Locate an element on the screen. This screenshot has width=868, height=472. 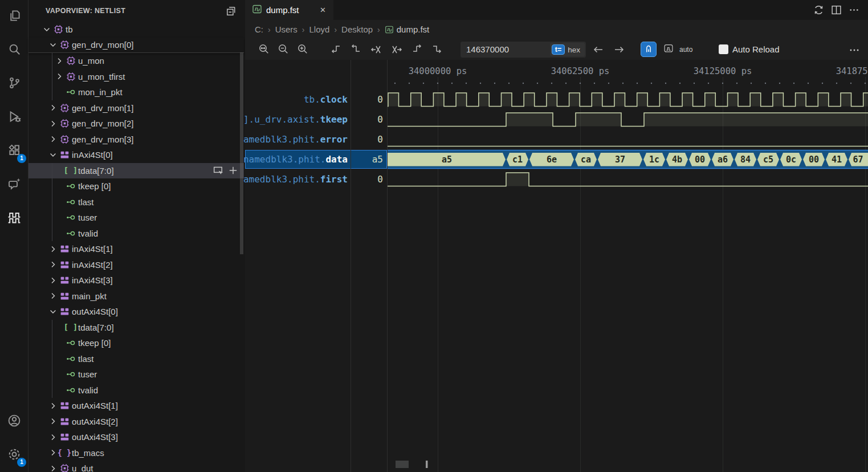
tree-item-inaxi4st-3-: inAxi4St[3] is located at coordinates (136, 280).